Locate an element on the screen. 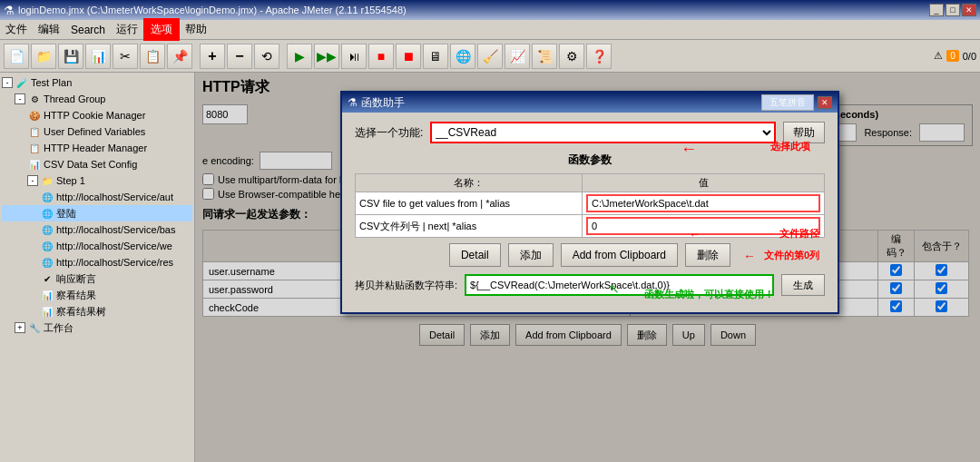 The height and width of the screenshot is (462, 980). arrow-col0: ← is located at coordinates (750, 256).